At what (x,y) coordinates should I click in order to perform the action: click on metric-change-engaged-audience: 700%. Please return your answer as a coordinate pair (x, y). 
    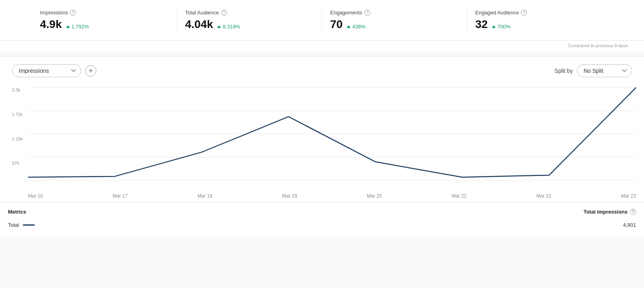
    Looking at the image, I should click on (501, 26).